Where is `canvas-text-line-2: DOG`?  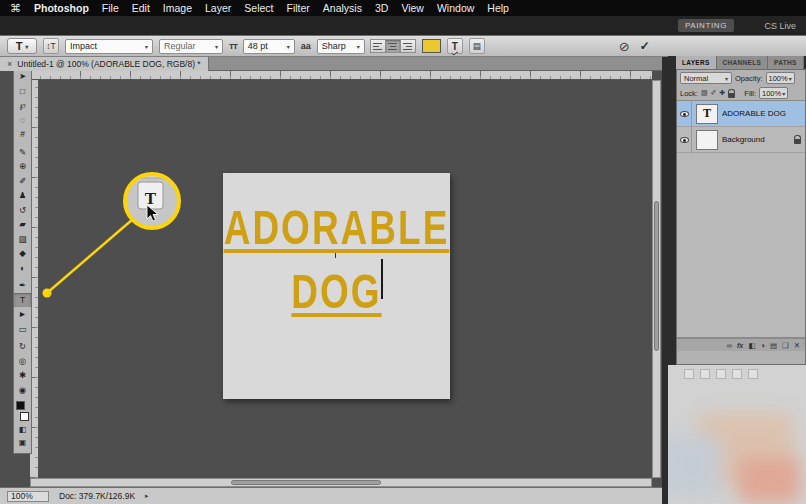 canvas-text-line-2: DOG is located at coordinates (336, 292).